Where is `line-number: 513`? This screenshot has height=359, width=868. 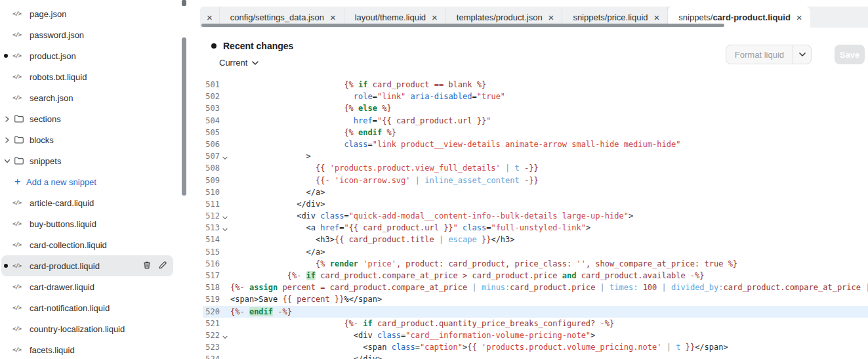 line-number: 513 is located at coordinates (211, 228).